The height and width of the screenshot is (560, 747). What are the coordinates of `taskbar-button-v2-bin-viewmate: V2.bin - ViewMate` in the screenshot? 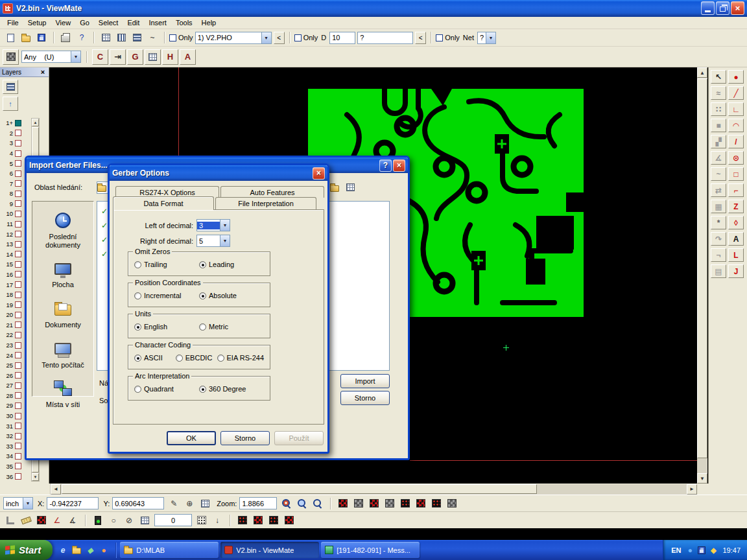 It's located at (270, 550).